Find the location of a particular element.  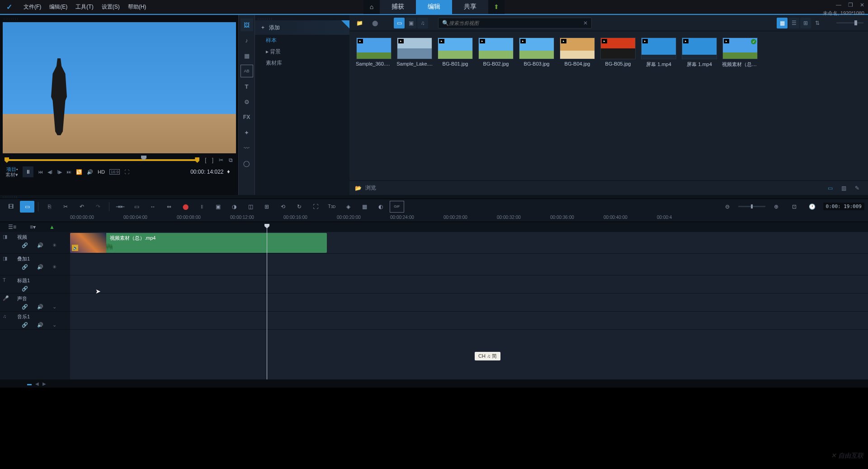

filter-photo-icon: ▣ is located at coordinates (411, 23).